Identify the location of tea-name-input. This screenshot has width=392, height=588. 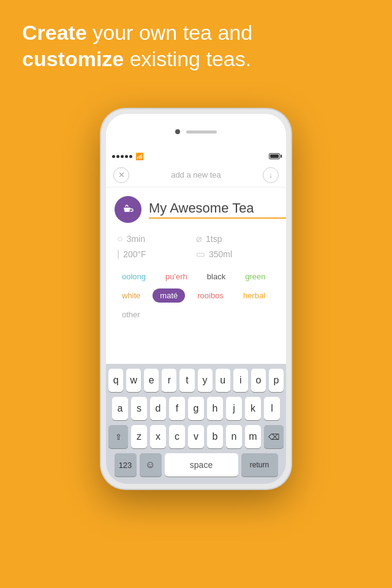
(217, 209).